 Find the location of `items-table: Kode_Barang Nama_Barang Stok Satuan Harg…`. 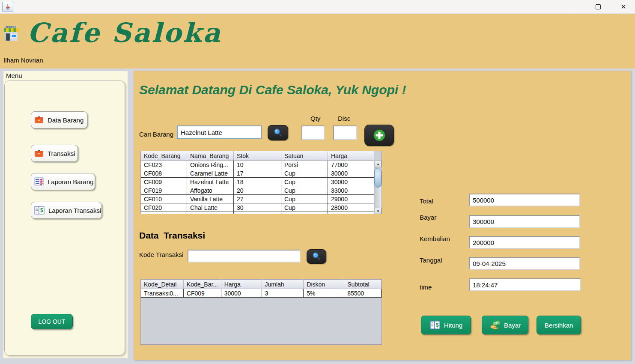

items-table: Kode_Barang Nama_Barang Stok Satuan Harg… is located at coordinates (261, 182).